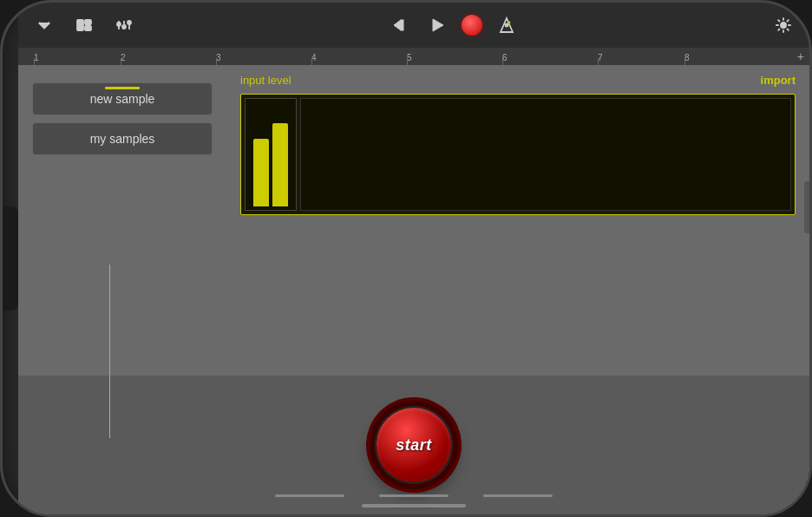 The image size is (812, 517). Describe the element at coordinates (265, 80) in the screenshot. I see `input-level-label: input level` at that location.